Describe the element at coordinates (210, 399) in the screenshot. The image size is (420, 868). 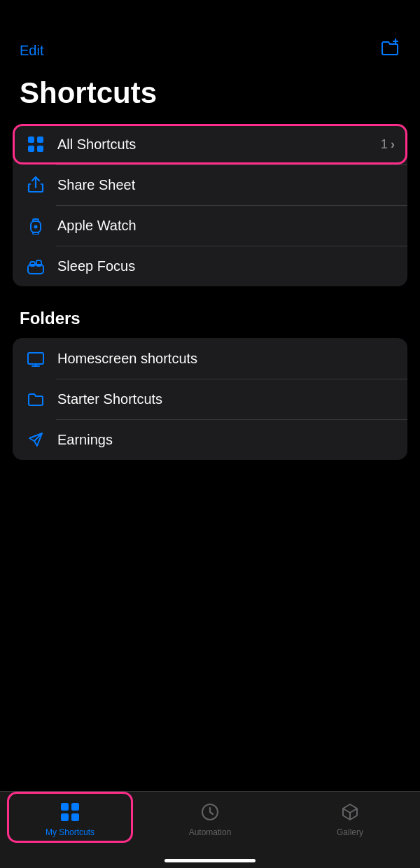
I see `folders-section-card: Homescreen shortcuts Starter Shortcuts E…` at that location.